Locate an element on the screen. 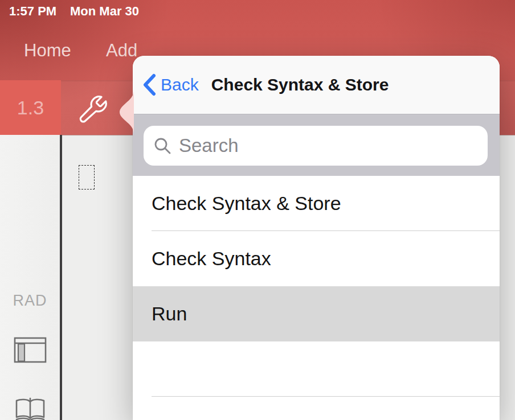  wrench-icon is located at coordinates (94, 108).